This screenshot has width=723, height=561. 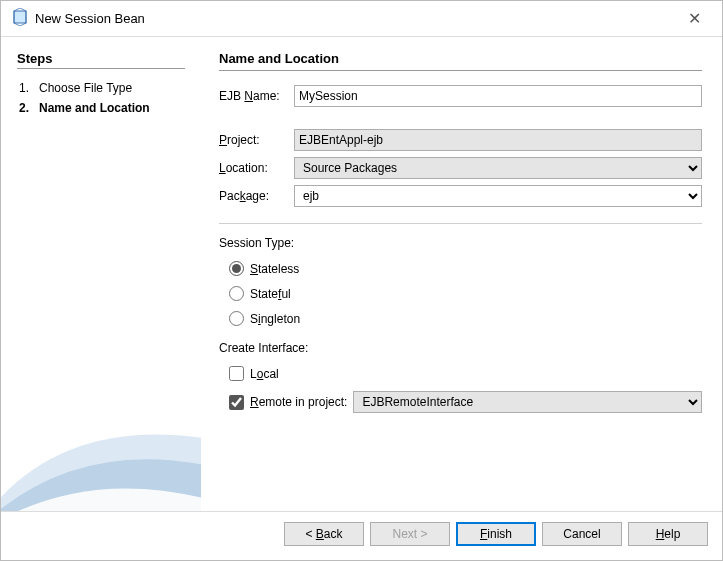 What do you see at coordinates (460, 96) in the screenshot?
I see `ejb-name-row: EJB Name:` at bounding box center [460, 96].